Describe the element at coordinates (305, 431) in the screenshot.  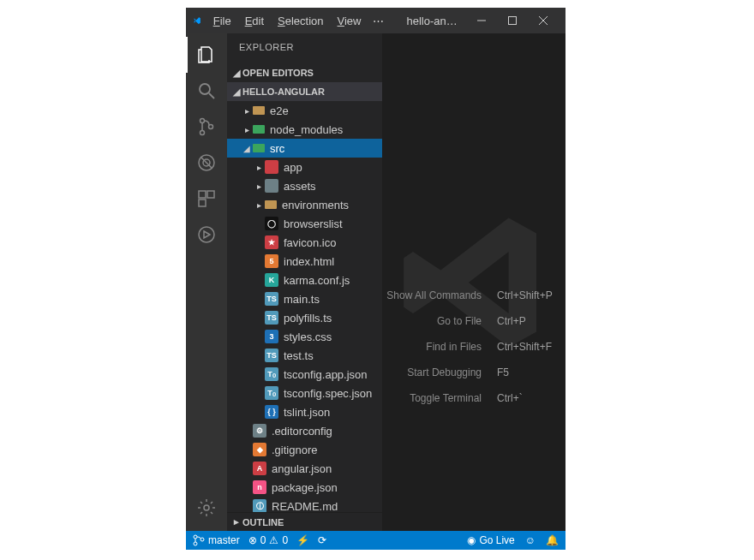
I see `file-editorconfig: ⚙.editorconfig` at that location.